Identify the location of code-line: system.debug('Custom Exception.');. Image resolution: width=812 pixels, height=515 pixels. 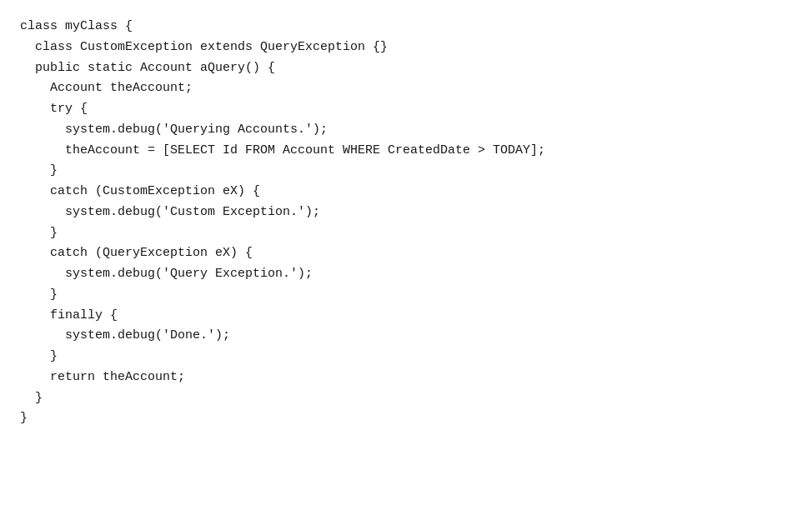
(406, 213).